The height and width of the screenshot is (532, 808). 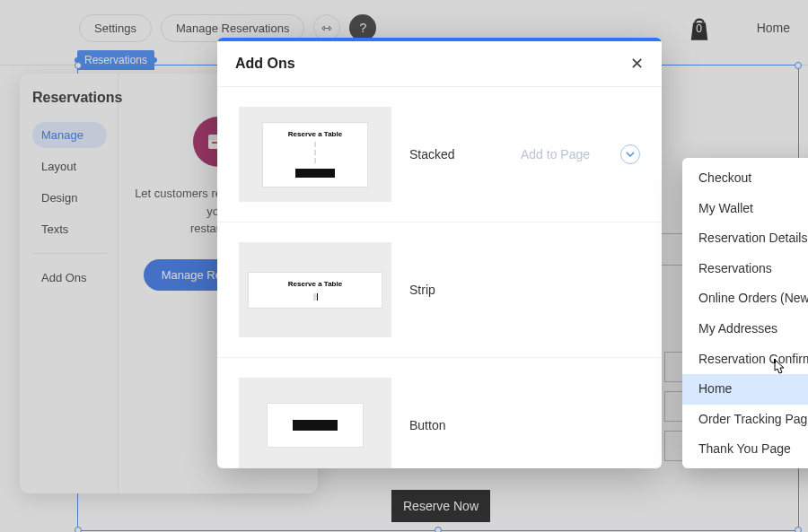 I want to click on dropdown-item: Home, so click(x=745, y=389).